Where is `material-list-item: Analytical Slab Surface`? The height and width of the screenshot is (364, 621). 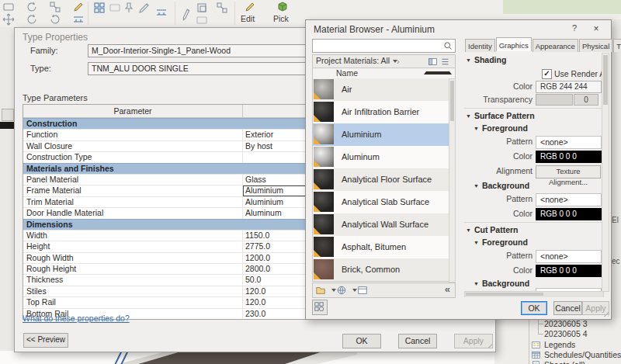
material-list-item: Analytical Slab Surface is located at coordinates (381, 202).